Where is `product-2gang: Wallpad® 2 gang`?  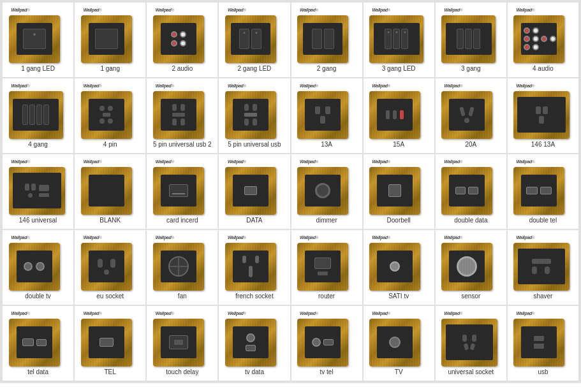
product-2gang: Wallpad® 2 gang is located at coordinates (327, 40).